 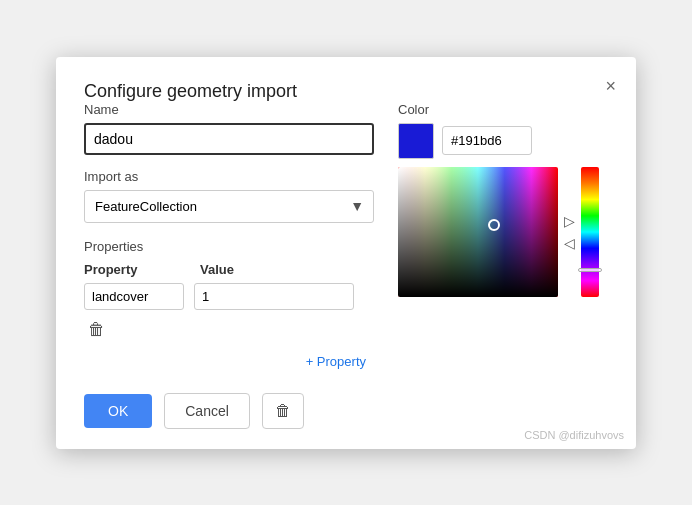 I want to click on hue-thumb, so click(x=590, y=270).